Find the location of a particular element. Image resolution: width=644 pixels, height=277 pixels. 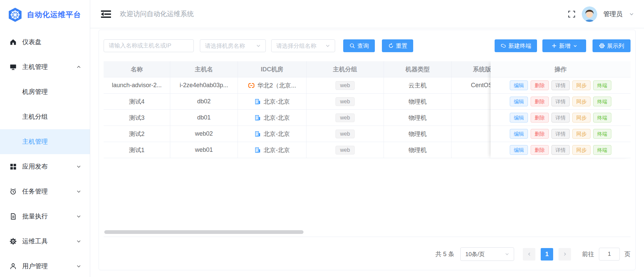

goto-page-input is located at coordinates (609, 254).